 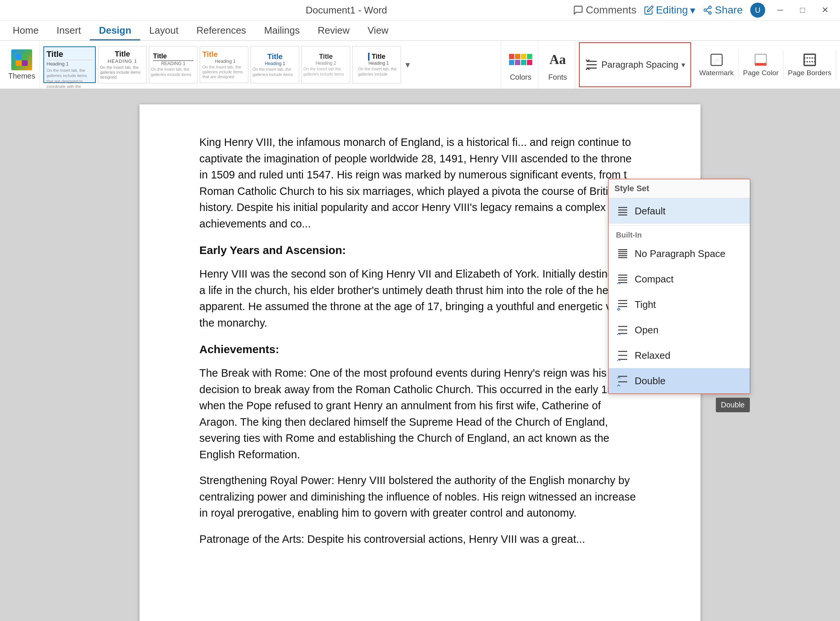 What do you see at coordinates (646, 330) in the screenshot?
I see `dropdown-open-label: Open` at bounding box center [646, 330].